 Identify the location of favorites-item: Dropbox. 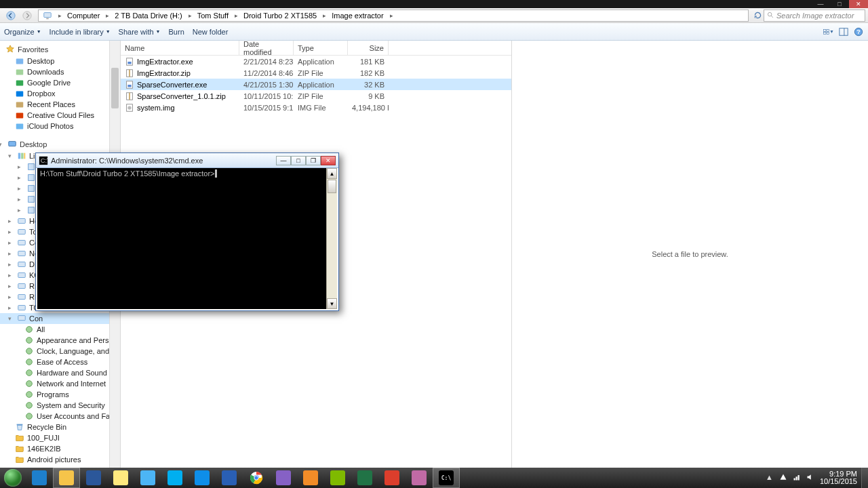
(60, 94).